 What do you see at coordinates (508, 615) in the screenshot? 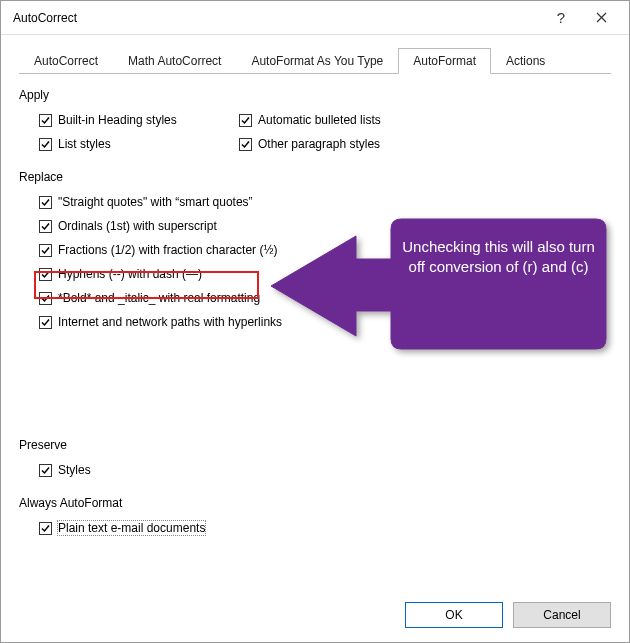
I see `dialog-buttons: OK Cancel` at bounding box center [508, 615].